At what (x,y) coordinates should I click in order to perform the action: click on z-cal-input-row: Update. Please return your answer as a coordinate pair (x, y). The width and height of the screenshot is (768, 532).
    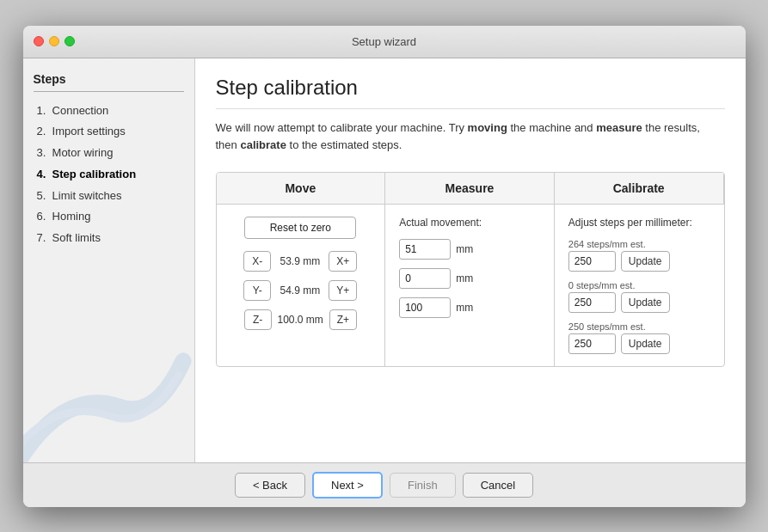
    Looking at the image, I should click on (640, 344).